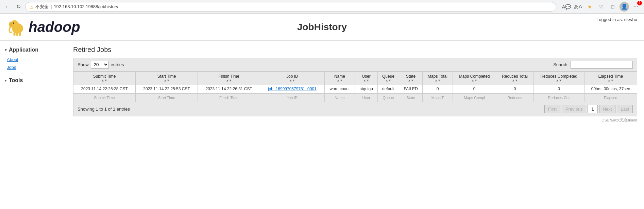  Describe the element at coordinates (167, 78) in the screenshot. I see `col-start-time: Start Time ▲▼` at that location.